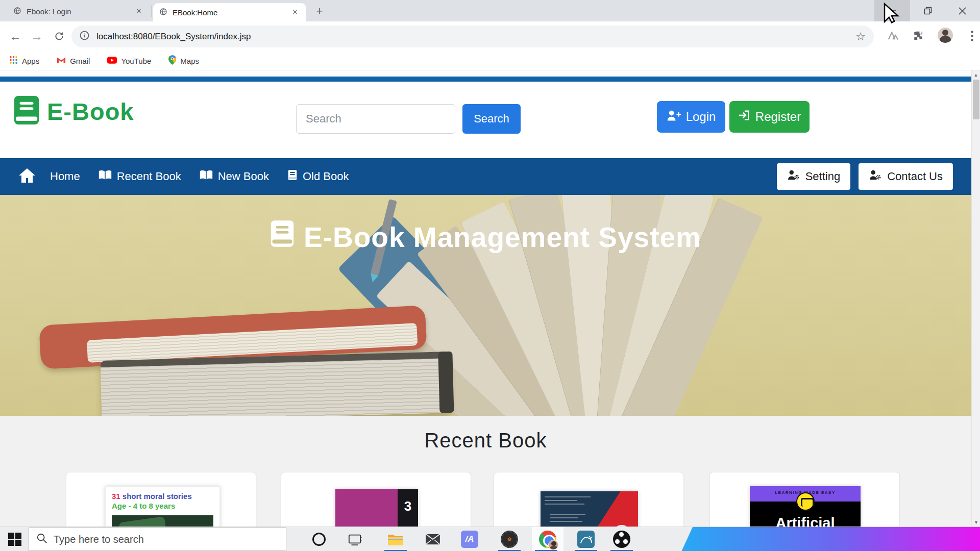  Describe the element at coordinates (184, 61) in the screenshot. I see `bookmark-maps: Maps` at that location.